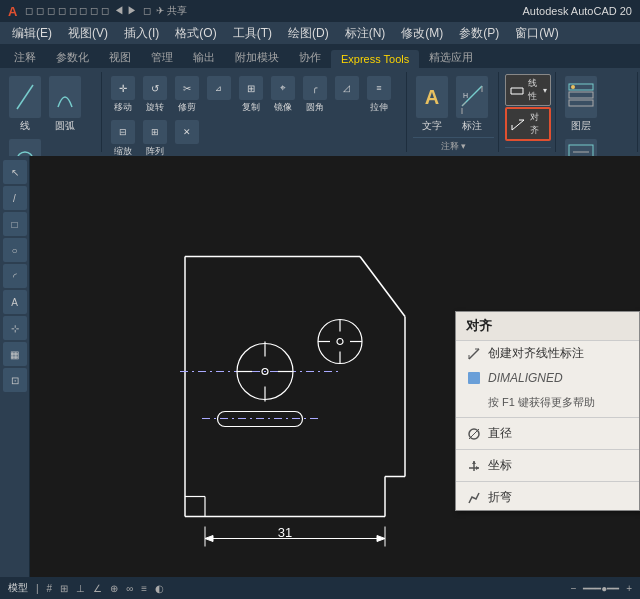  What do you see at coordinates (581, 104) in the screenshot?
I see `tool-layers: 图层` at bounding box center [581, 104].